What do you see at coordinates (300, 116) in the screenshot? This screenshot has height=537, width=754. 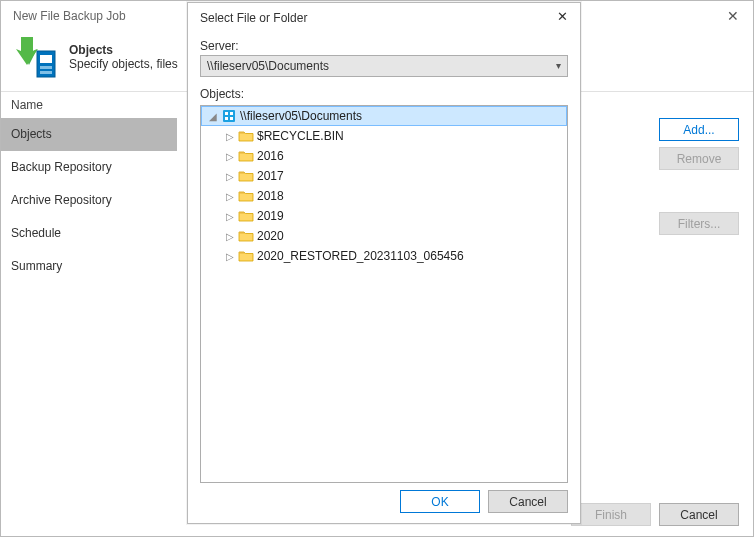 I see `tree-root-label: \\fileserv05\Documents` at bounding box center [300, 116].